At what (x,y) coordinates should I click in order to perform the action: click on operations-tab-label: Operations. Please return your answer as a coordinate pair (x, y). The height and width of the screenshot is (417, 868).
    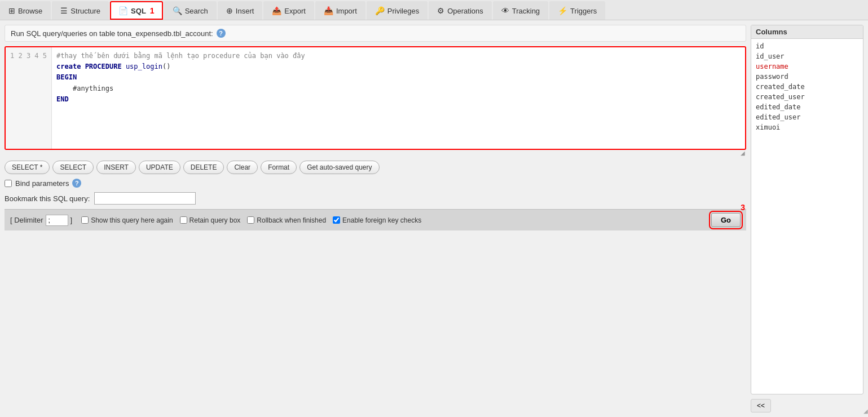
    Looking at the image, I should click on (465, 11).